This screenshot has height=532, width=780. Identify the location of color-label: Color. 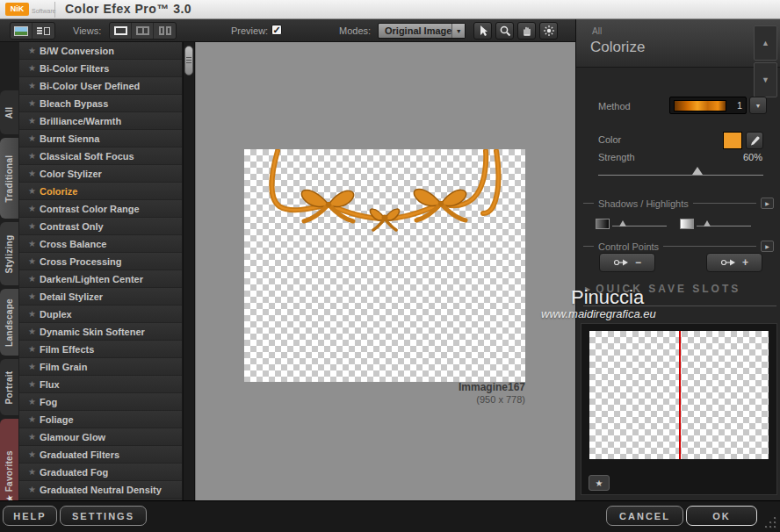
(610, 140).